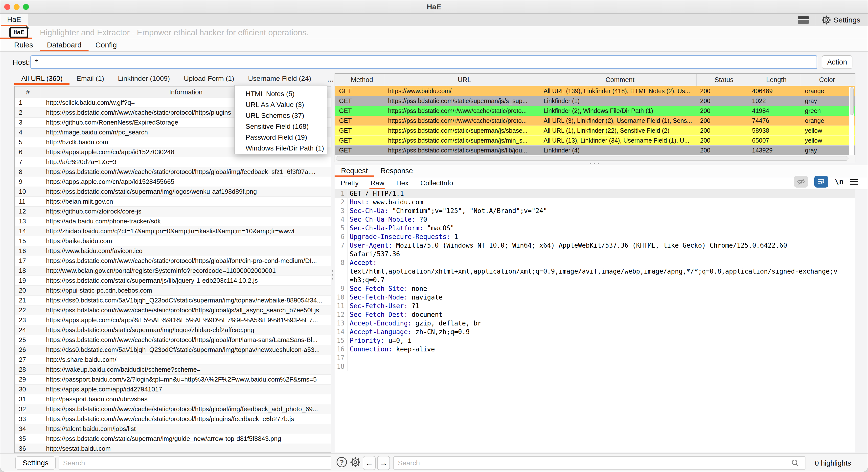 The width and height of the screenshot is (868, 472). I want to click on tab-response: Response, so click(397, 171).